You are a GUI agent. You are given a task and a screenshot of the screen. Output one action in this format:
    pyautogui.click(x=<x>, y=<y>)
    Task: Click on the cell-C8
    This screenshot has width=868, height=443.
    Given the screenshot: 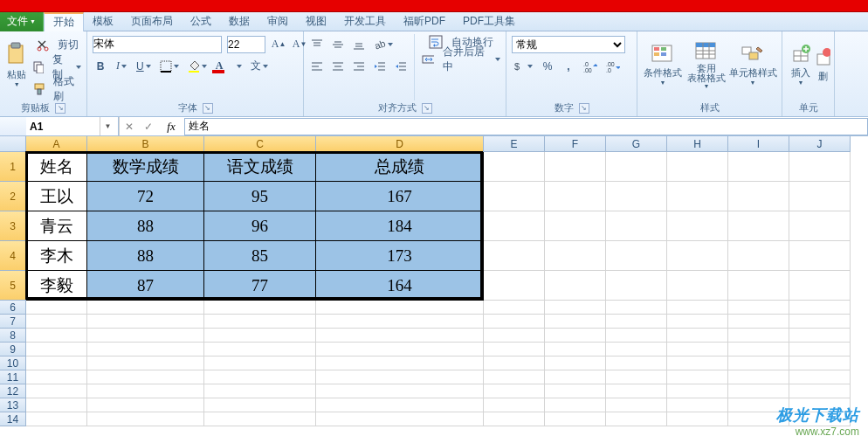 What is the action you would take?
    pyautogui.click(x=260, y=336)
    